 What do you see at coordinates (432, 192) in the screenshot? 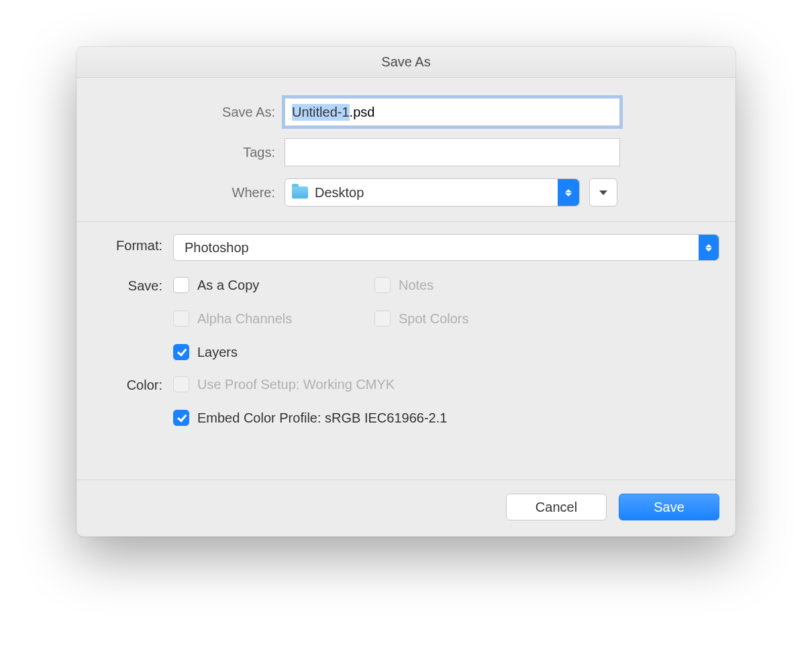
I see `where-select: Desktop` at bounding box center [432, 192].